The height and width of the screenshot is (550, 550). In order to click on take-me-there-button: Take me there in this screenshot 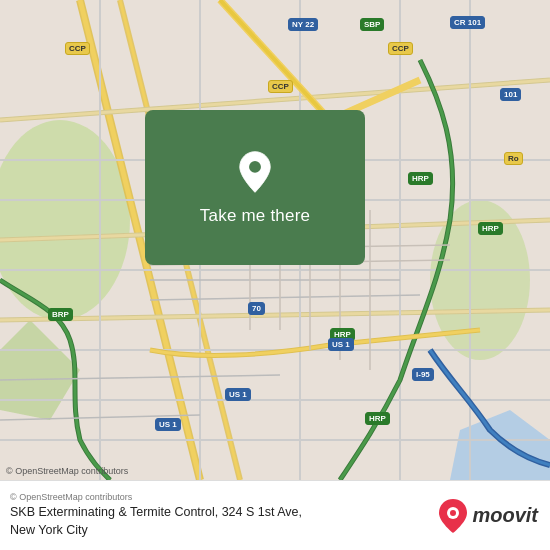, I will do `click(255, 216)`.